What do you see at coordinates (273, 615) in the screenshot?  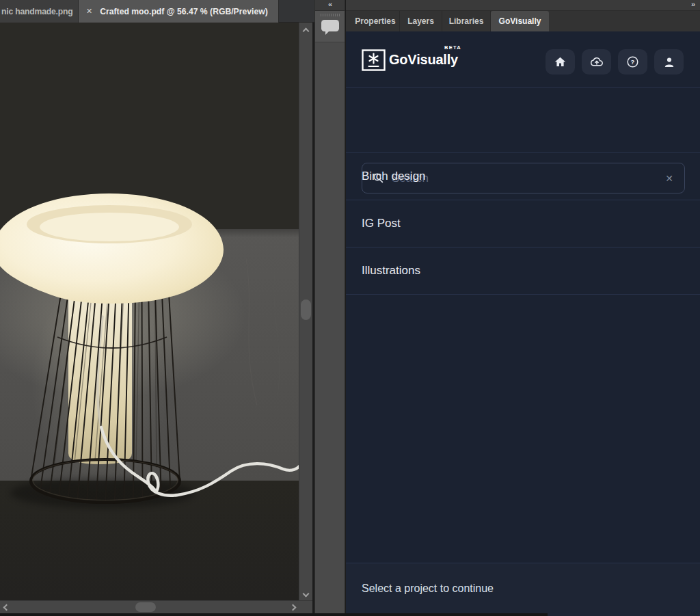 I see `window-bottom-edge` at bounding box center [273, 615].